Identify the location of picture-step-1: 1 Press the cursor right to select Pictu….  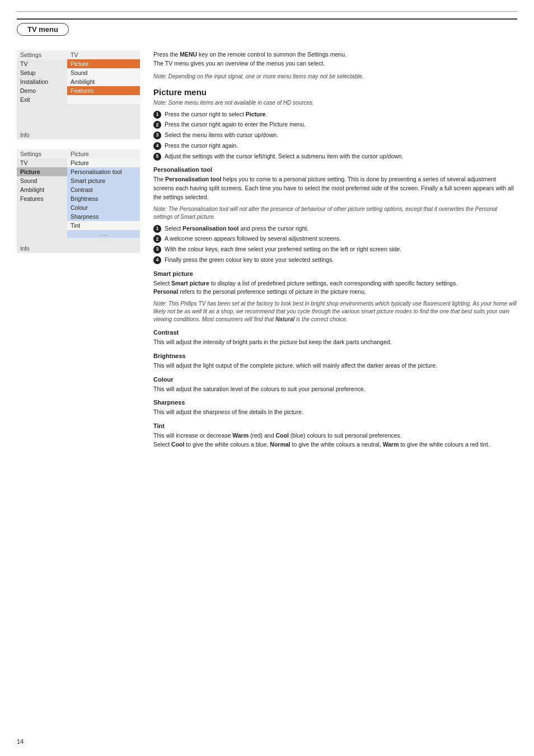
(335, 115).